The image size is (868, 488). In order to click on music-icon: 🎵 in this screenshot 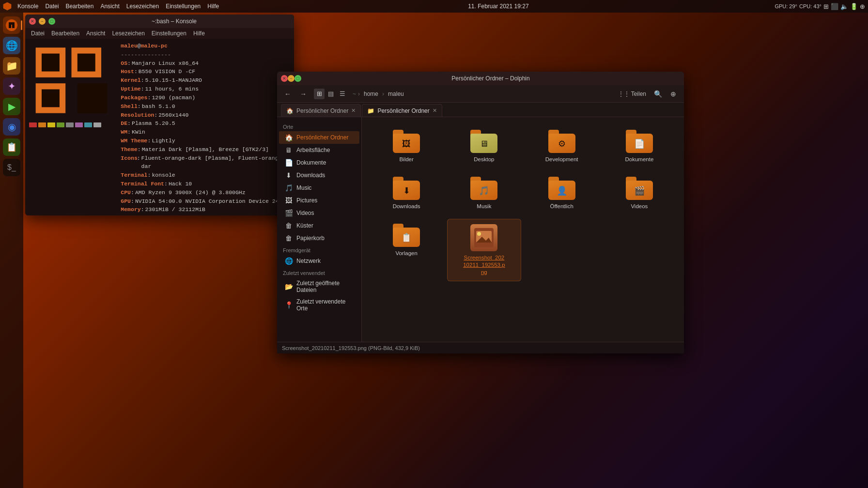, I will do `click(289, 188)`.